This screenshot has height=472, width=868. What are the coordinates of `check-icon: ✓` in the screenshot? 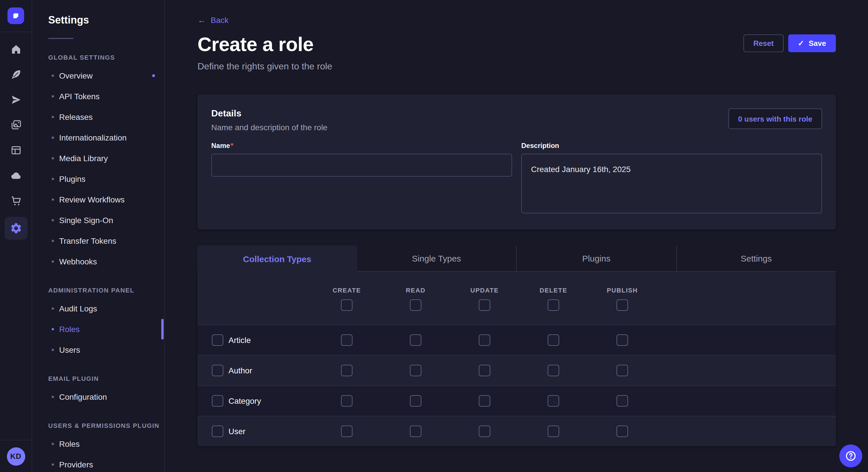 It's located at (801, 43).